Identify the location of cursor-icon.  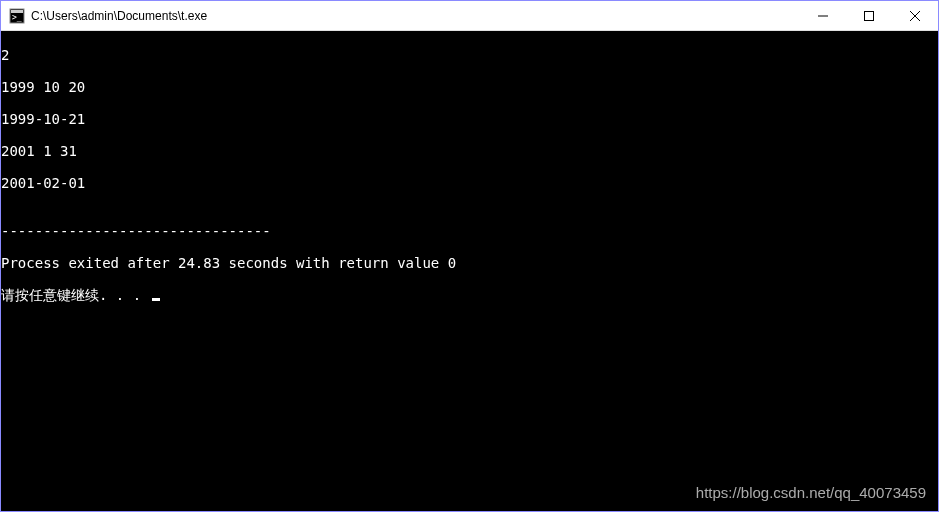
(156, 300).